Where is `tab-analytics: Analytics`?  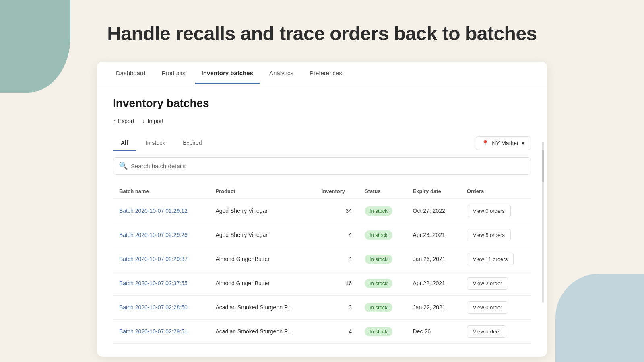 tab-analytics: Analytics is located at coordinates (281, 73).